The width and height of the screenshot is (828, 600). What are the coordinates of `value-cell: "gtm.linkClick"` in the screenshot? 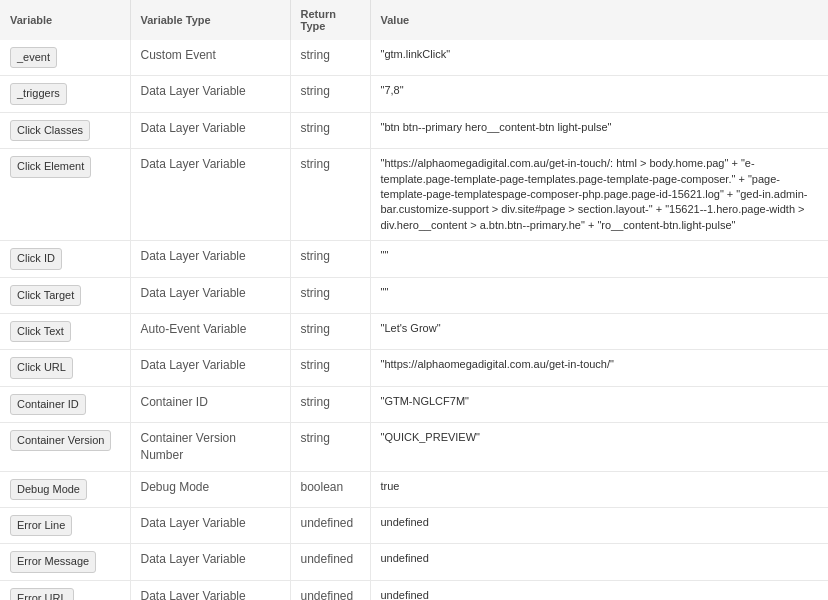 It's located at (599, 58).